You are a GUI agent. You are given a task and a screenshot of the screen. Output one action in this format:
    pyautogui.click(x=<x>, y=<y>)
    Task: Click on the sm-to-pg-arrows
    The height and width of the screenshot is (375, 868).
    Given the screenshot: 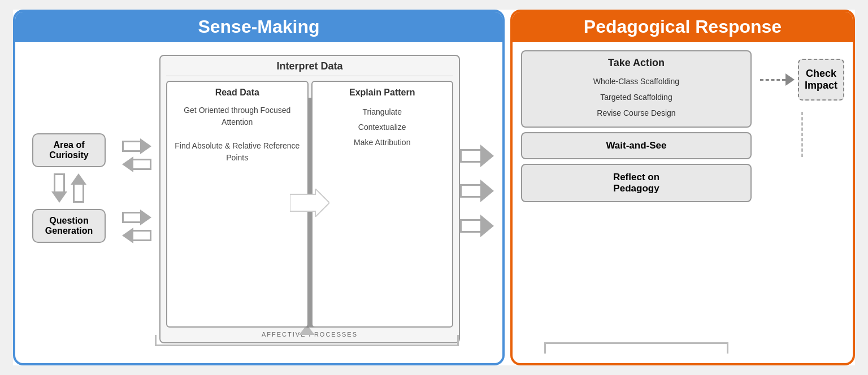 What is the action you would take?
    pyautogui.click(x=477, y=199)
    